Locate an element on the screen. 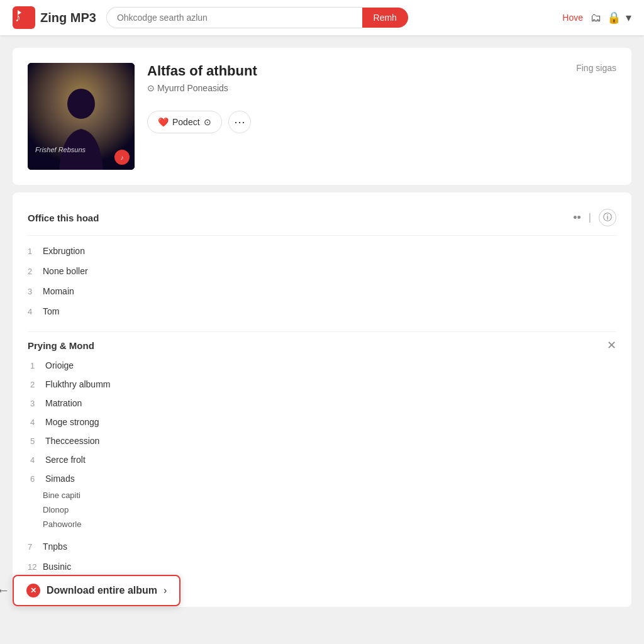  album-cover: Frishef Rebsuns ♪ is located at coordinates (81, 116).